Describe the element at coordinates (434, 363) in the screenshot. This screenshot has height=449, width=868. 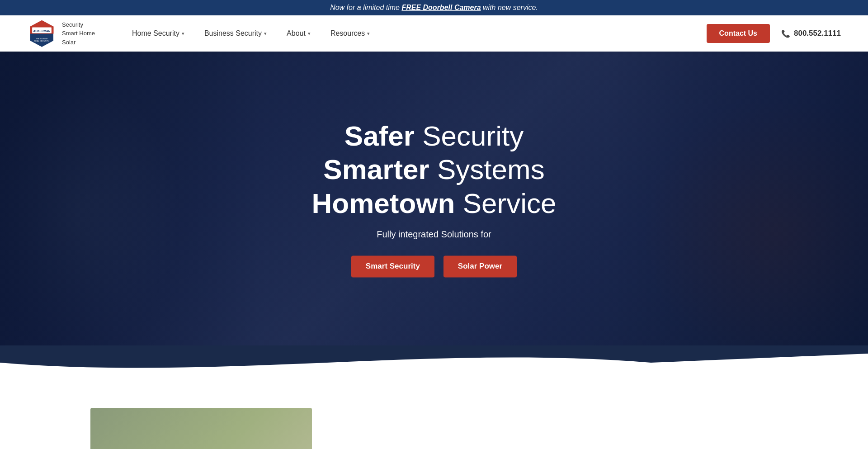
I see `wave-divider` at that location.